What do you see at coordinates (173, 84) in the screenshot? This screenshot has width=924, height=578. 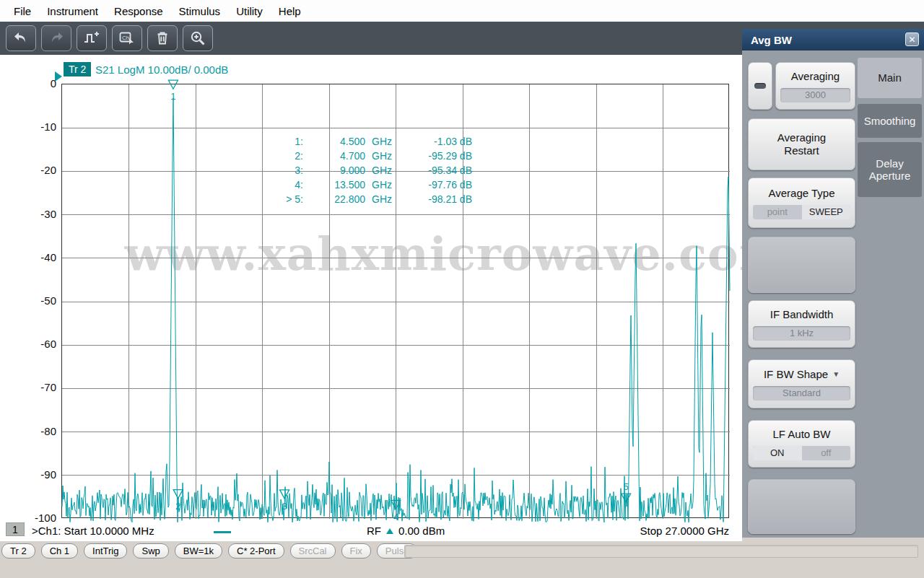 I see `marker-1-glyph` at bounding box center [173, 84].